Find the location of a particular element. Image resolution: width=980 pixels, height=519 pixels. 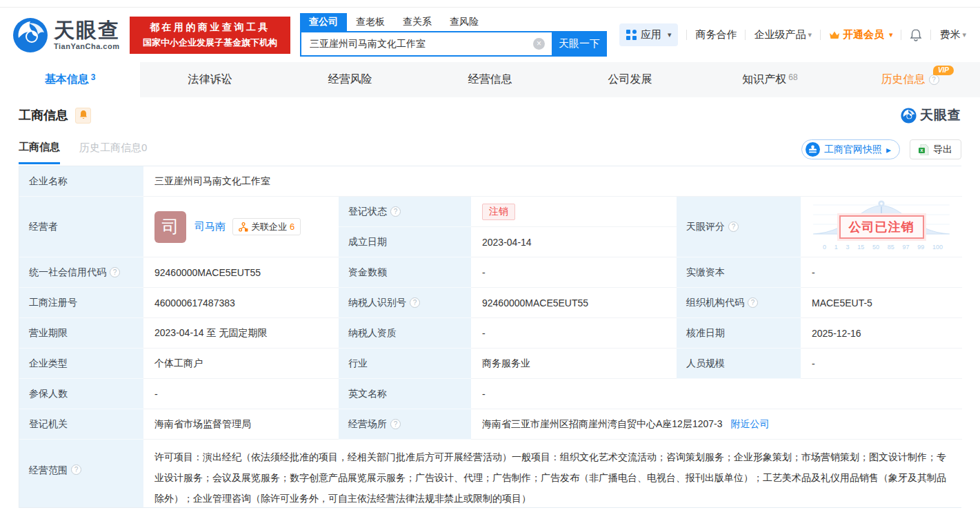

tab-legal-proceedings: 法律诉讼 is located at coordinates (210, 80).